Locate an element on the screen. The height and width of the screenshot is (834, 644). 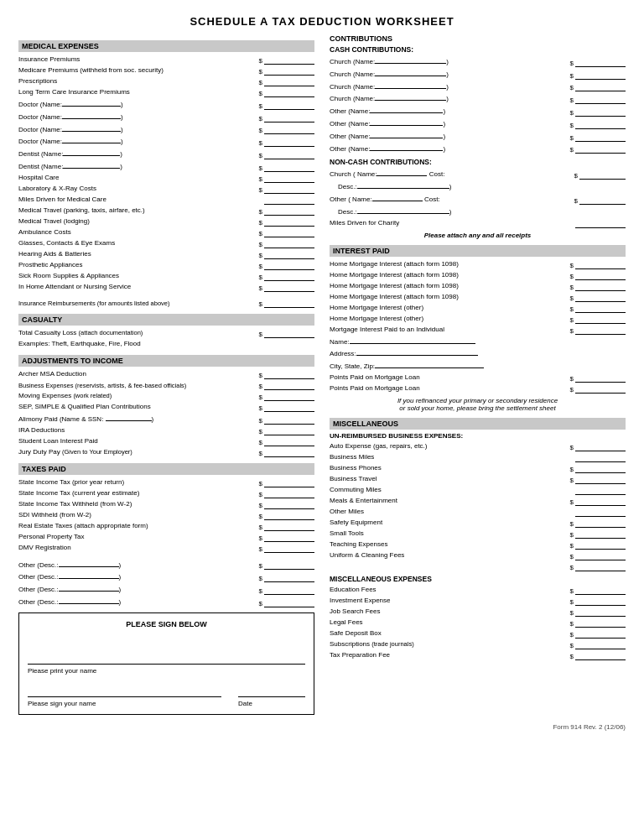
noncash-other-desc: Desc.:) is located at coordinates (481, 211).